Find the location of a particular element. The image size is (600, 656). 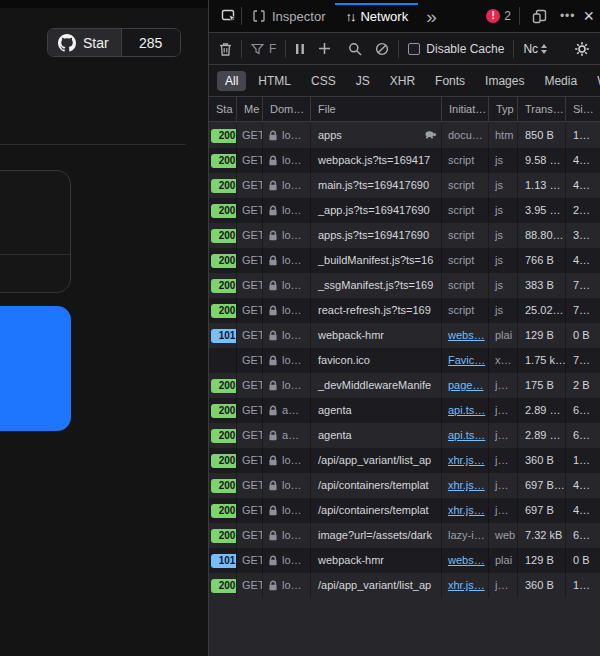

network-toolbar: F Disable Cache Nc is located at coordinates (404, 49).